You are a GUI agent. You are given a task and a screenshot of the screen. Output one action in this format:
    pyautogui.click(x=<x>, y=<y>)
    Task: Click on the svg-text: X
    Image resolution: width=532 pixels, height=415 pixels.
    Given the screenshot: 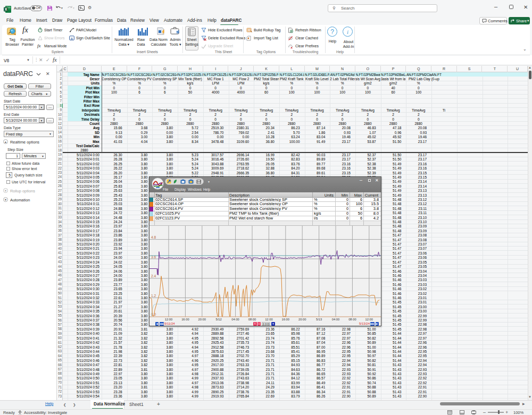 What is the action you would take?
    pyautogui.click(x=6, y=10)
    